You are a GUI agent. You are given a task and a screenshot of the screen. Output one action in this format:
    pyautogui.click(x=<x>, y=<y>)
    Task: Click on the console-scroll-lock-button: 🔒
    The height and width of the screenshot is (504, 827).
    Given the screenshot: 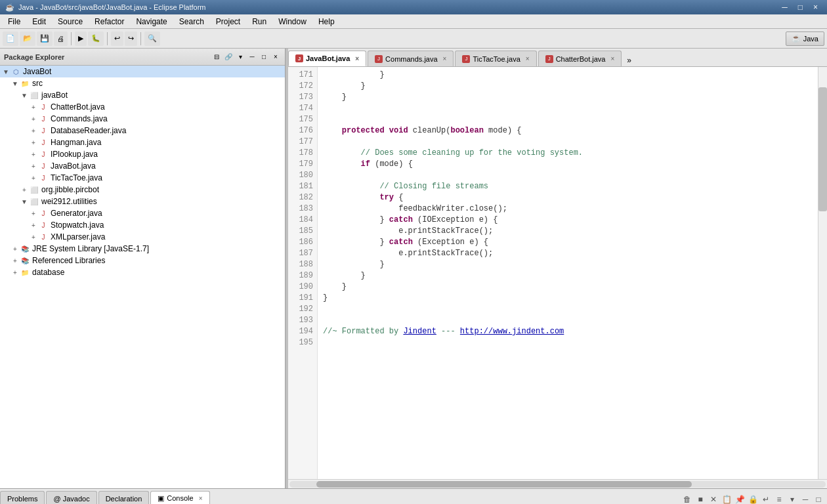 What is the action you would take?
    pyautogui.click(x=753, y=499)
    